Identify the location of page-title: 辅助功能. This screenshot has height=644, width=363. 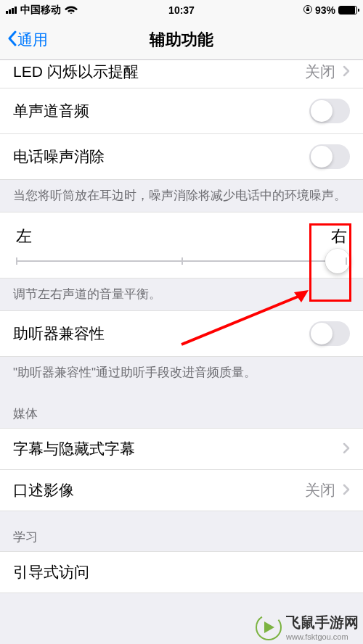
(182, 40).